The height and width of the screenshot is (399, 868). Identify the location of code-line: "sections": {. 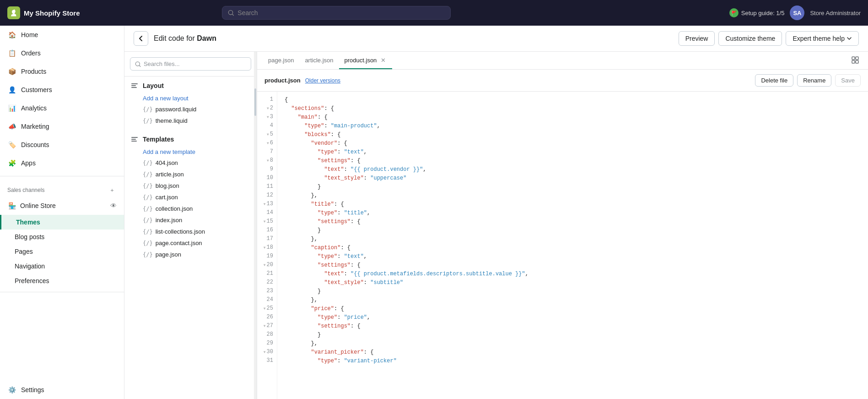
(573, 108).